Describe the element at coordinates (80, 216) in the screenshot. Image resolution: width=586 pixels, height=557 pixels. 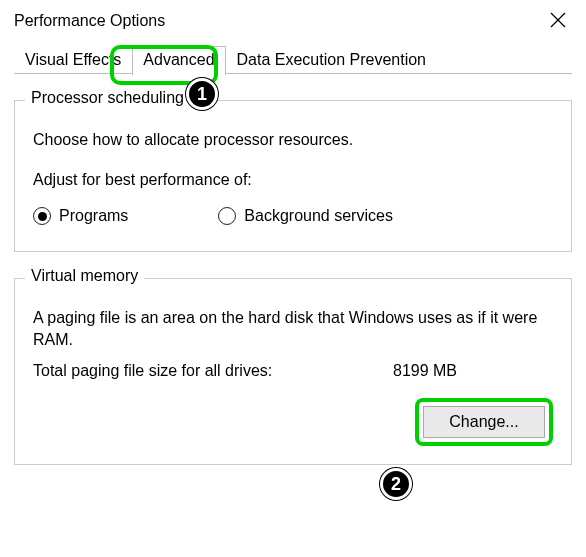
I see `radio-programs: Programs` at that location.